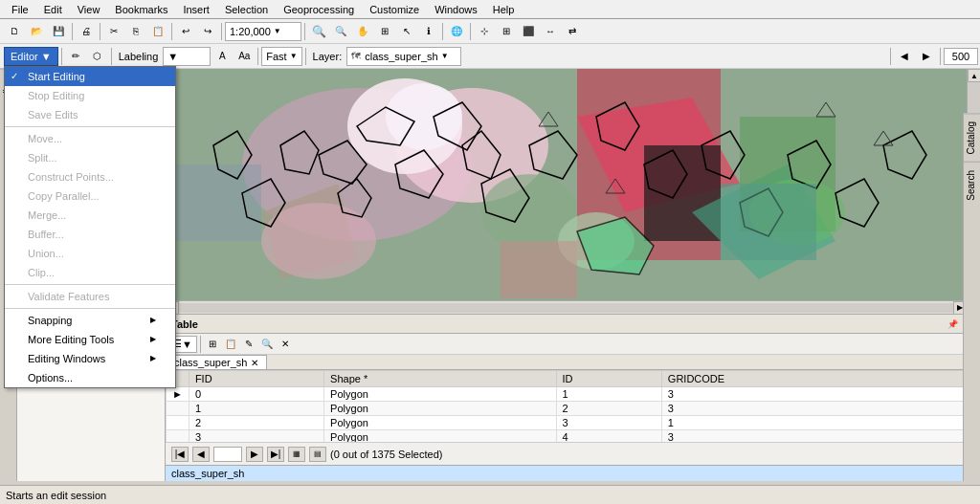  What do you see at coordinates (926, 56) in the screenshot?
I see `next-extent: ▶` at bounding box center [926, 56].